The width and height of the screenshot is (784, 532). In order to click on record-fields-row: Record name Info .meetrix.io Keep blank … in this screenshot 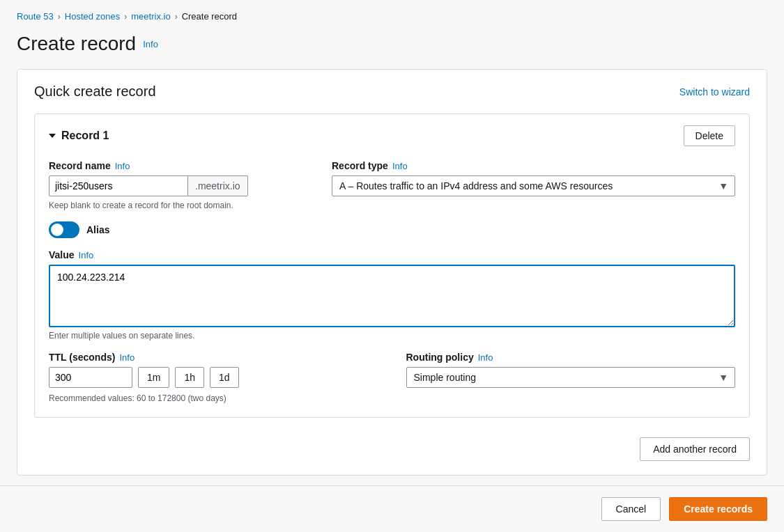, I will do `click(392, 185)`.